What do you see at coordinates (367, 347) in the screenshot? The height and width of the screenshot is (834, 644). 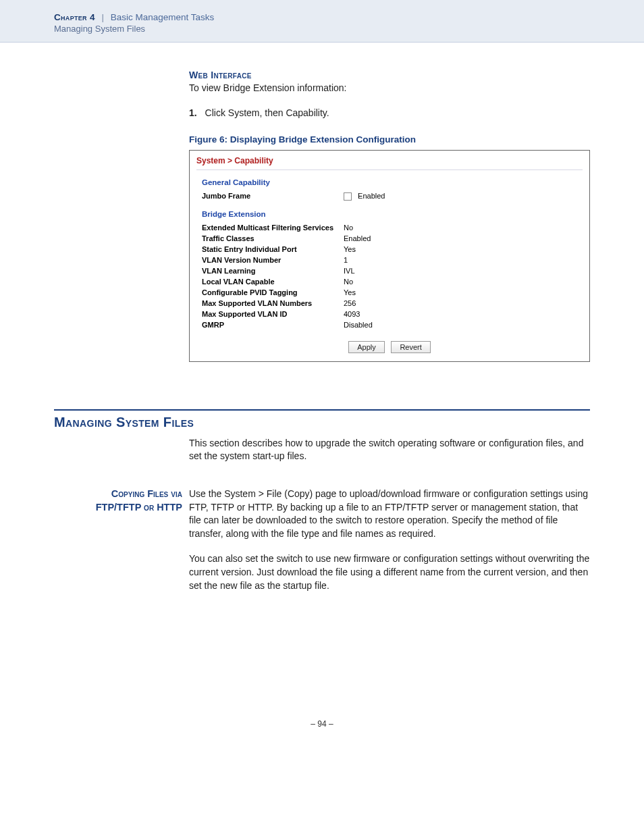 I see `apply-button: Apply` at bounding box center [367, 347].